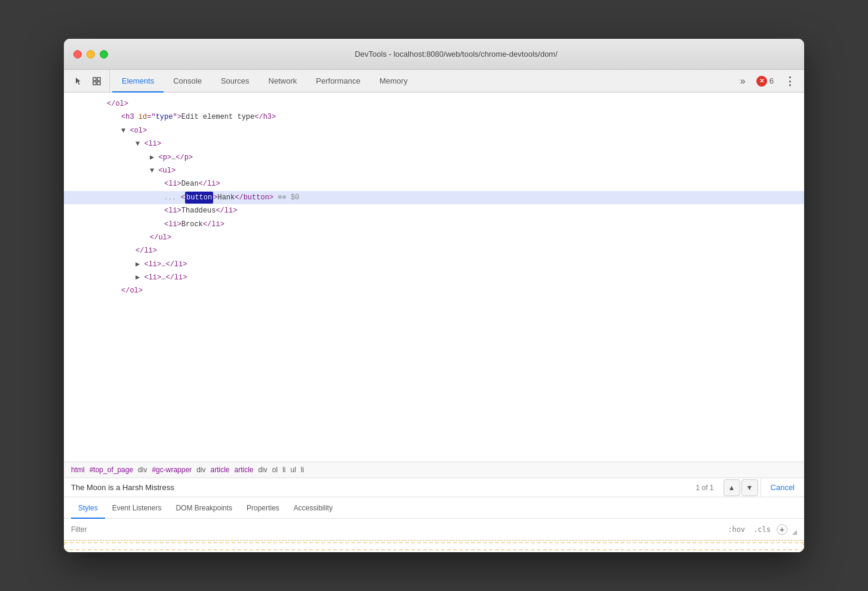 This screenshot has height=591, width=868. I want to click on arrow-li-outer: ▼, so click(140, 144).